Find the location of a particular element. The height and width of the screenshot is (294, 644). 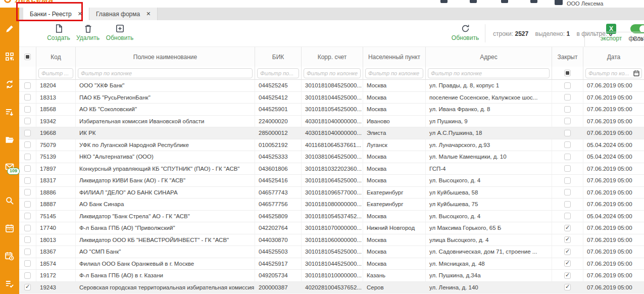

column-header-bik: БИК is located at coordinates (278, 57).